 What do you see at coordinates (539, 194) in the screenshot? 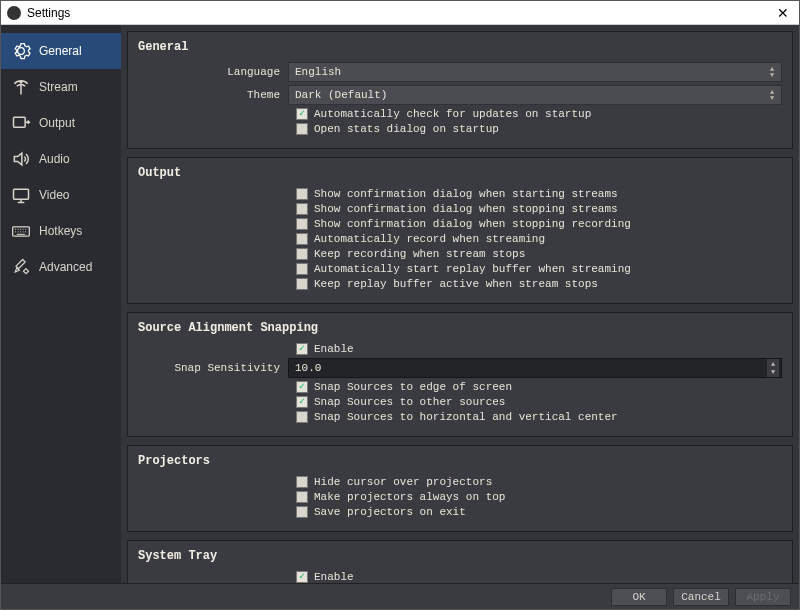
I see `checkbox-confirm-start: Show confirmation dialog when starting s…` at bounding box center [539, 194].